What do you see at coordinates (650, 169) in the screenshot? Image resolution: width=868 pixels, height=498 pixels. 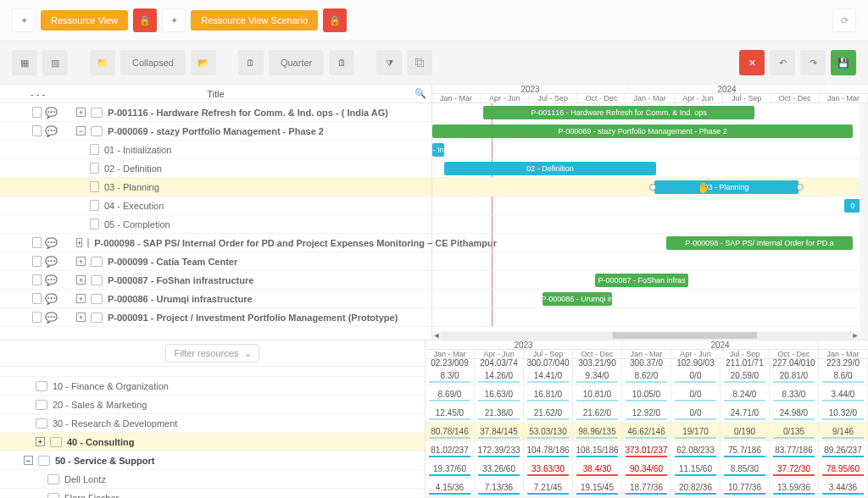 I see `gantt-row: 02 - Definition` at bounding box center [650, 169].